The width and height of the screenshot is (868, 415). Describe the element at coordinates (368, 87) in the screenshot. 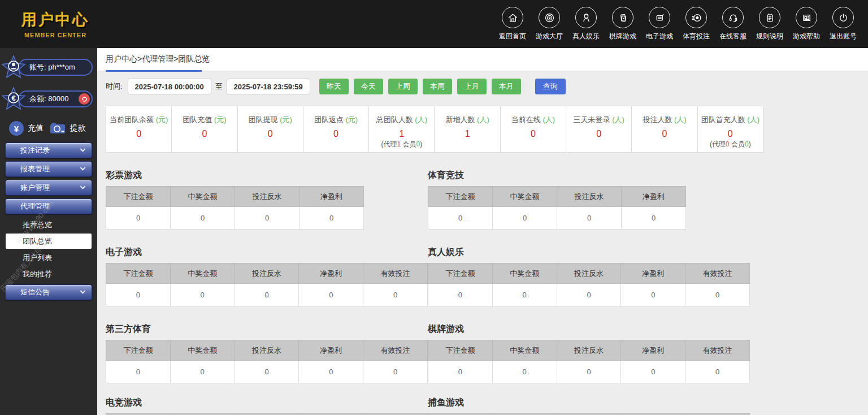

I see `quick-today-button: 今天` at that location.